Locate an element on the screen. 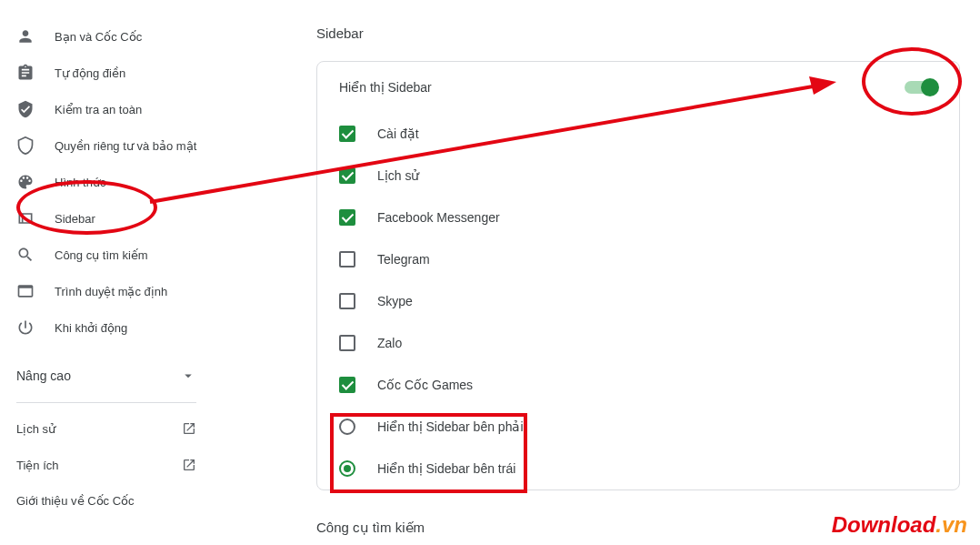  palette-icon is located at coordinates (25, 182).